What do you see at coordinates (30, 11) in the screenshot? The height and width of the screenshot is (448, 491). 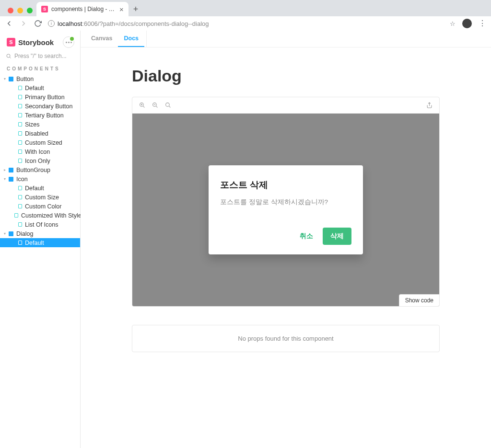 I see `maximize-window-button` at bounding box center [30, 11].